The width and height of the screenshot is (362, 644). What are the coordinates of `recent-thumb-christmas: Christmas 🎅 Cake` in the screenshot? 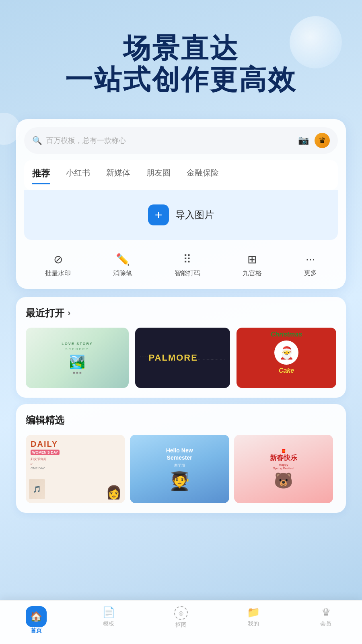 It's located at (286, 358).